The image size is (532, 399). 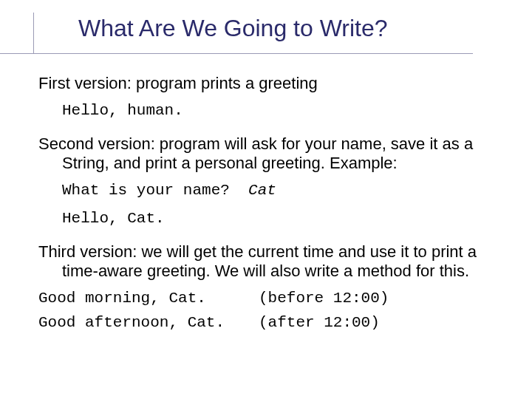 What do you see at coordinates (319, 322) in the screenshot?
I see `afternoon-condition: (after 12:00)` at bounding box center [319, 322].